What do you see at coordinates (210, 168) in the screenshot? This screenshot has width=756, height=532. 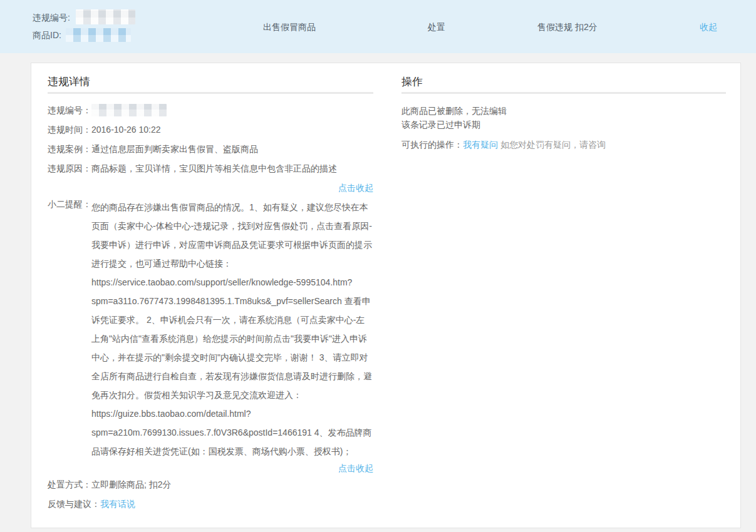 I see `detail-row-violation-reason: 违规原因： 商品标题，宝贝详情，宝贝图片等相关信息中包含非正品的描述` at bounding box center [210, 168].